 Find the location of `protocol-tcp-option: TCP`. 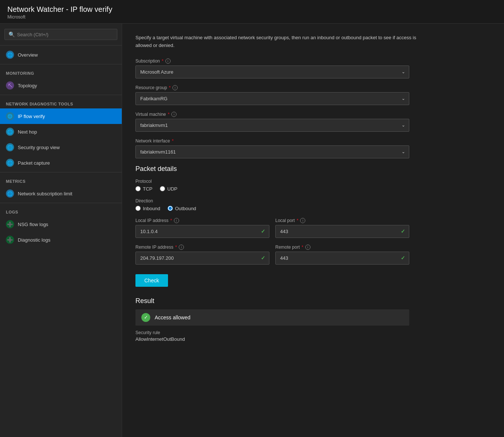

protocol-tcp-option: TCP is located at coordinates (144, 189).